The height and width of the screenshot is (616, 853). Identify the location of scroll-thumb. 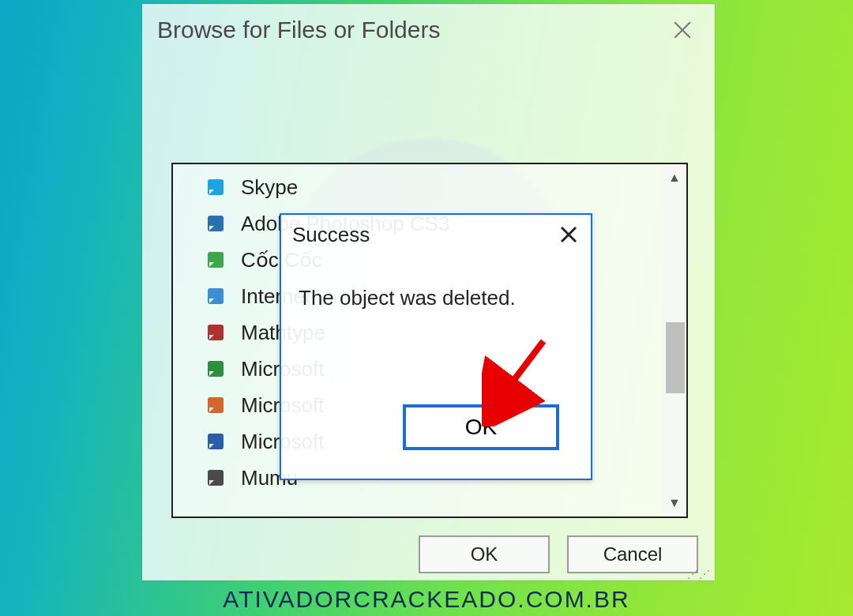
(675, 358).